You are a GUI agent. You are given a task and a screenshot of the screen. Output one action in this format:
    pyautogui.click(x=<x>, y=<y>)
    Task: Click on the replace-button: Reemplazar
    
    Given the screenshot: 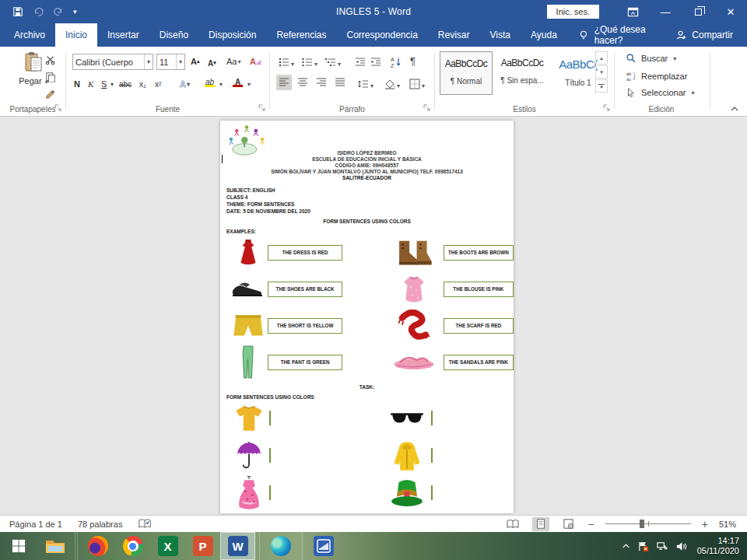 What is the action you would take?
    pyautogui.click(x=657, y=76)
    